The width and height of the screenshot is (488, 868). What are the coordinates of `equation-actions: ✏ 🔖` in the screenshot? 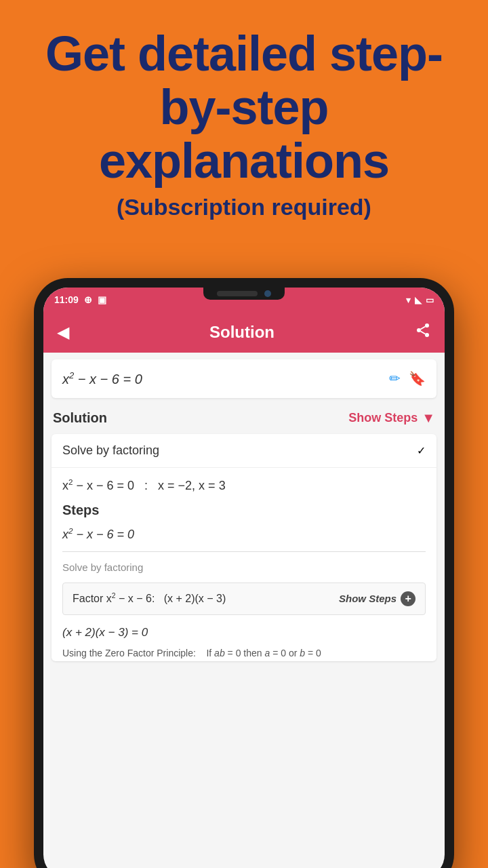 It's located at (407, 378).